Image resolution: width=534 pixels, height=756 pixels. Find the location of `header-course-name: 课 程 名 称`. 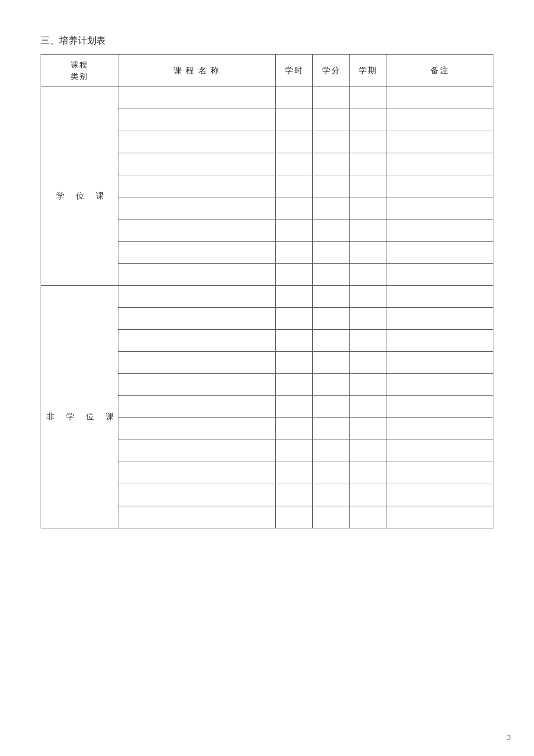

header-course-name: 课 程 名 称 is located at coordinates (197, 71).